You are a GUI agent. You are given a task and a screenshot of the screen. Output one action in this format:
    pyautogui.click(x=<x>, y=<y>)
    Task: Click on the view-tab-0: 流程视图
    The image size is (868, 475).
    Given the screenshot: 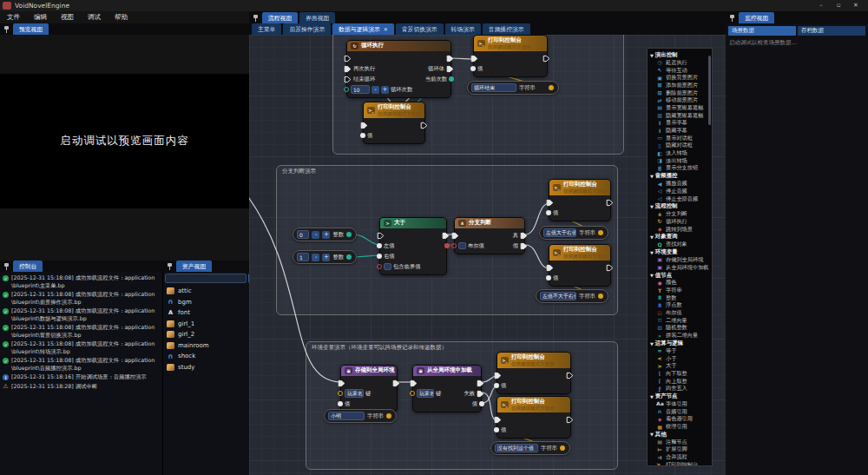 What is the action you would take?
    pyautogui.click(x=279, y=17)
    